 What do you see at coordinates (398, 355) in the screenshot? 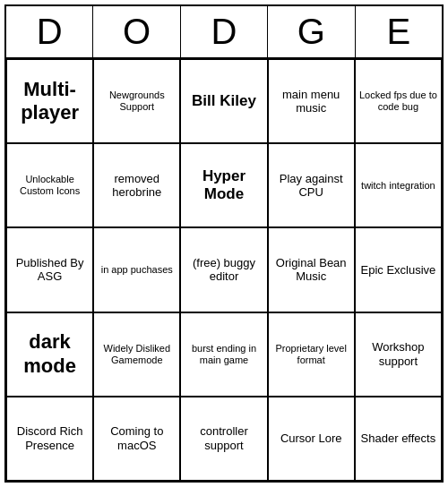
I see `bingo-cell-19: Workshop support` at bounding box center [398, 355].